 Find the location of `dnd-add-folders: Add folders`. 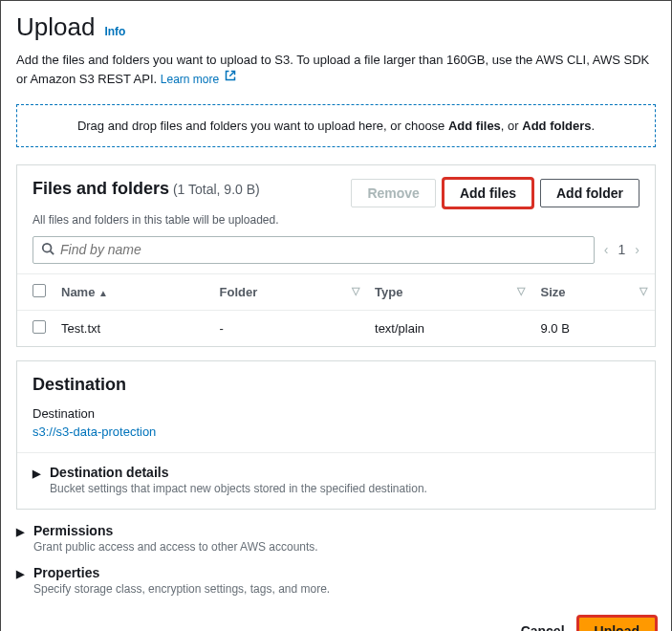

dnd-add-folders: Add folders is located at coordinates (556, 126).